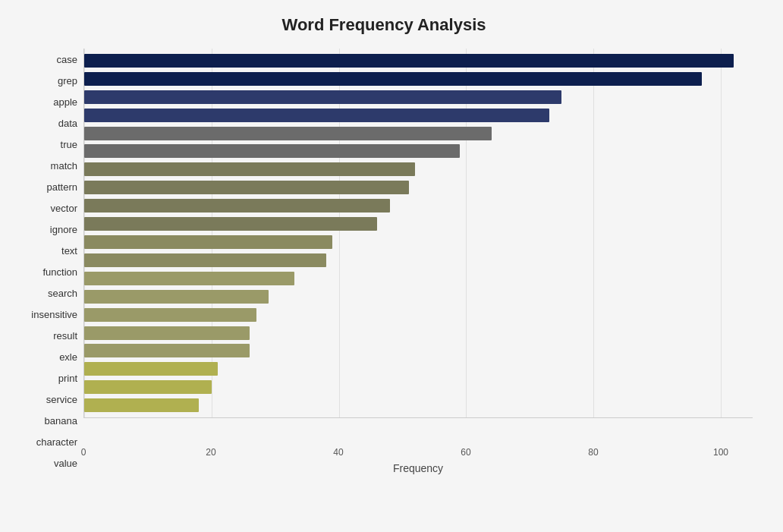 This screenshot has width=783, height=532. Describe the element at coordinates (418, 468) in the screenshot. I see `x-axis-label: Frequency` at that location.